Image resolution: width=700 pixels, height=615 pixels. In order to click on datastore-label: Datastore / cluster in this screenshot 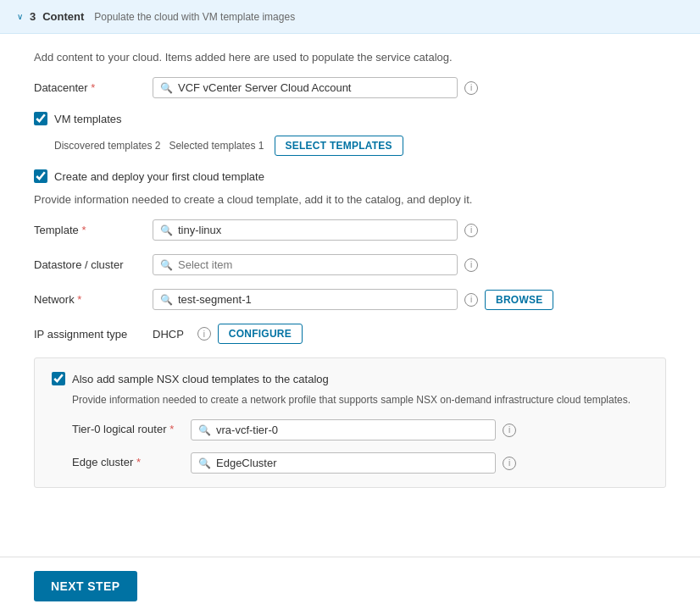, I will do `click(93, 264)`.